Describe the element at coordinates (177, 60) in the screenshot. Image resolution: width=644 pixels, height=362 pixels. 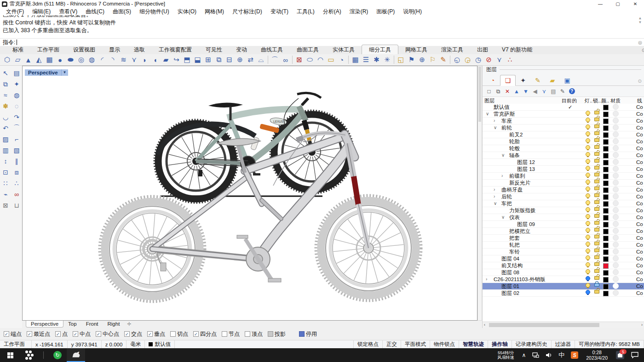
I see `subd-sweep-icon: ↪` at that location.